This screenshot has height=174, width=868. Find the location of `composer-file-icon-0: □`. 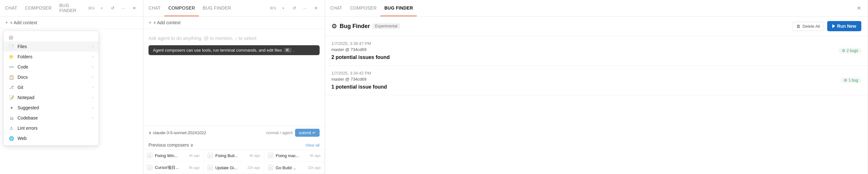

composer-file-icon-0: □ is located at coordinates (150, 156).